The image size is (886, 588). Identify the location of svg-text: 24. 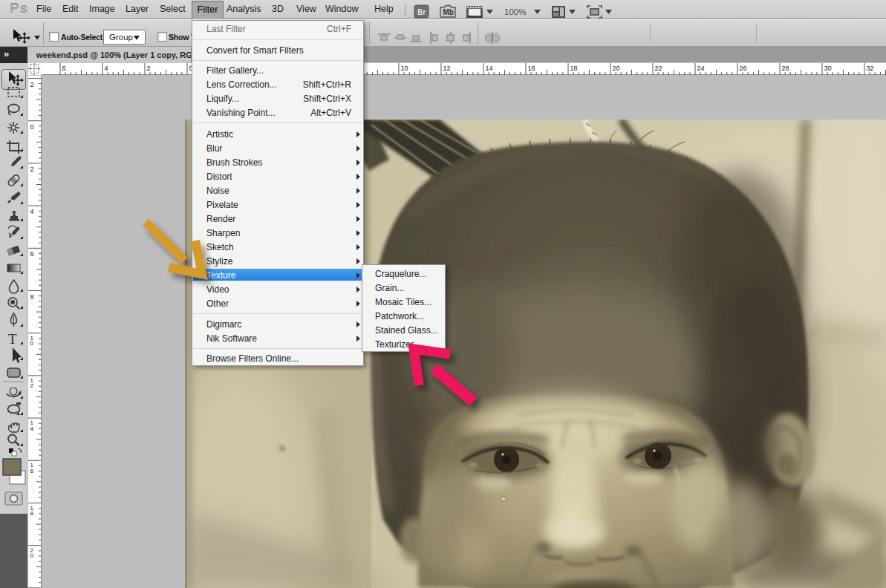
(701, 68).